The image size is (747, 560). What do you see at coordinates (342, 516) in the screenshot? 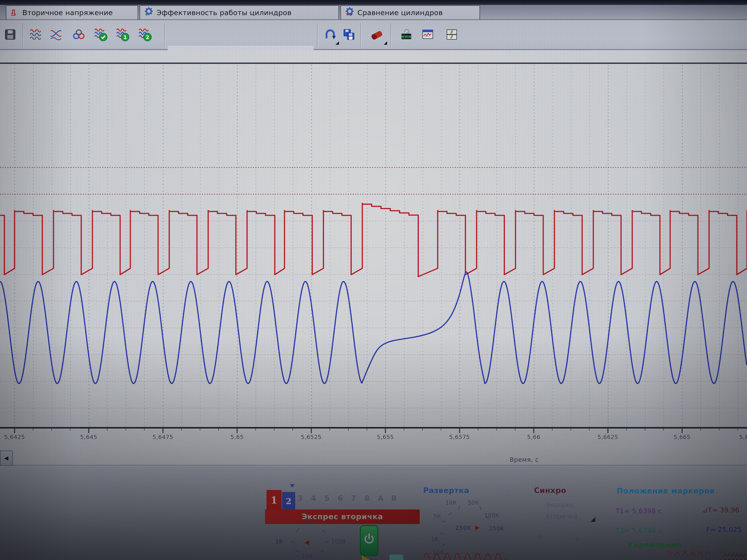
I see `mode-banner: Экспрес вторичка` at bounding box center [342, 516].